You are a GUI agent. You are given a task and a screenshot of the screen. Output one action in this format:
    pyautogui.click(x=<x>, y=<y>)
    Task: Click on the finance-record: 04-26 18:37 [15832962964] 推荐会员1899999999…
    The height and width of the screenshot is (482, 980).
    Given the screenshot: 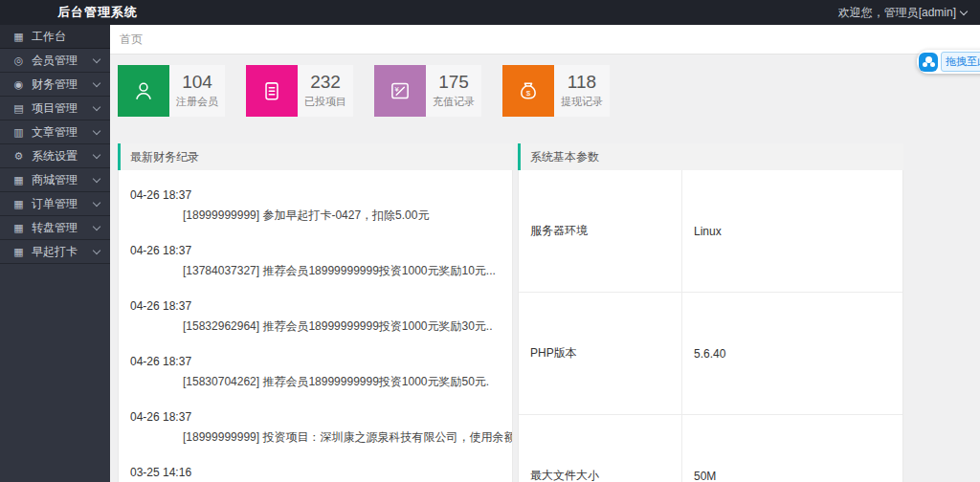 What is the action you would take?
    pyautogui.click(x=316, y=309)
    